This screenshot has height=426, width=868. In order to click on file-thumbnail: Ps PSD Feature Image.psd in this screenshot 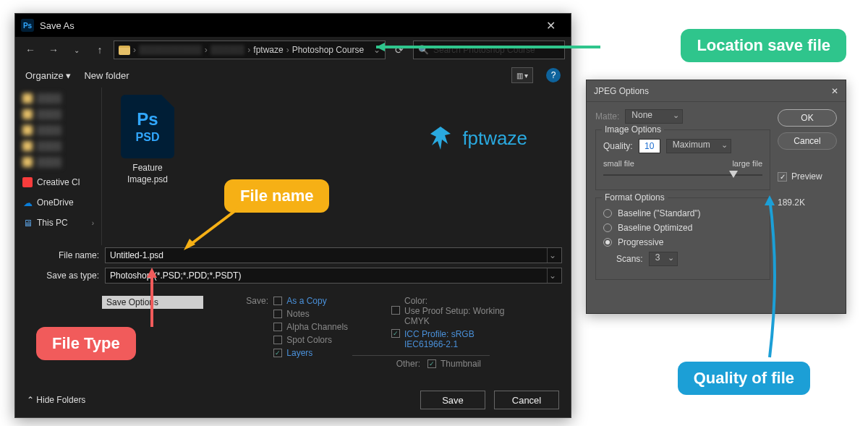, I will do `click(148, 166)`.